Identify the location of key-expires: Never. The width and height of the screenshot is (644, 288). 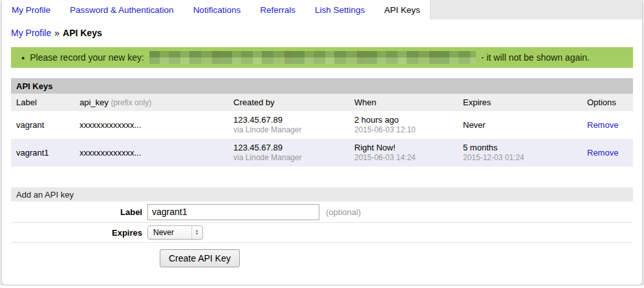
(520, 125).